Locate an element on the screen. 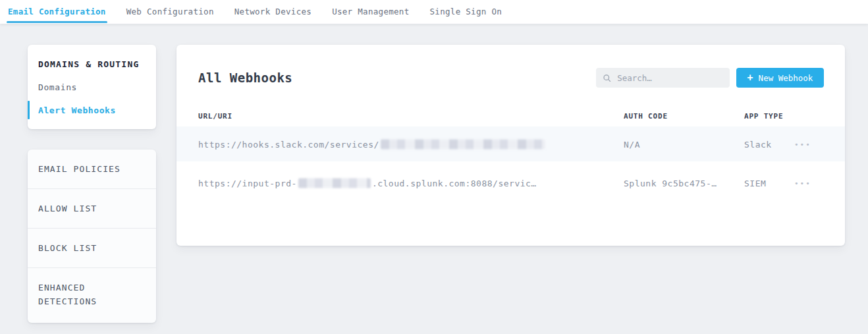 Image resolution: width=868 pixels, height=334 pixels. sidebar-item-domains: Domains is located at coordinates (92, 87).